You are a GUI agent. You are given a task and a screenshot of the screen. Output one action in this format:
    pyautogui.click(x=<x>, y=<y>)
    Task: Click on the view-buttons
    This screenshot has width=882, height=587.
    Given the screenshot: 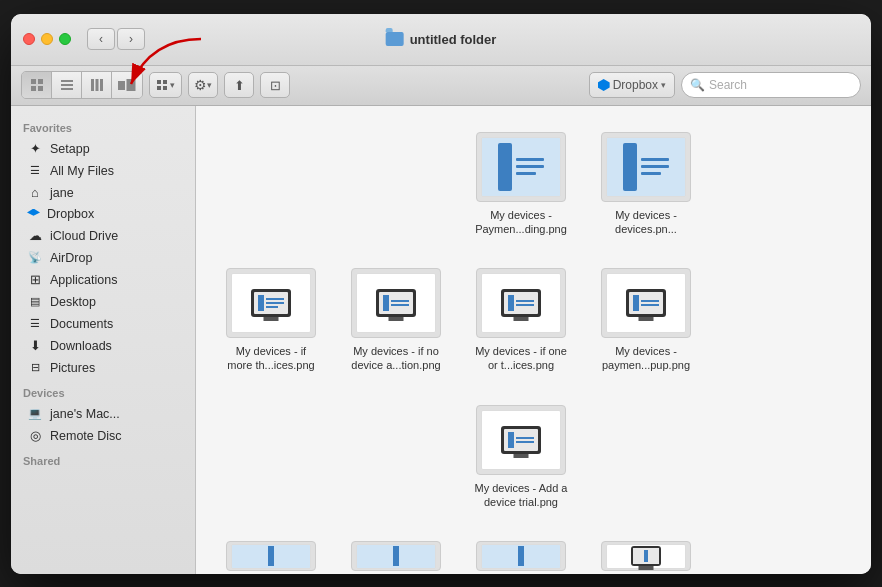 What is the action you would take?
    pyautogui.click(x=82, y=85)
    